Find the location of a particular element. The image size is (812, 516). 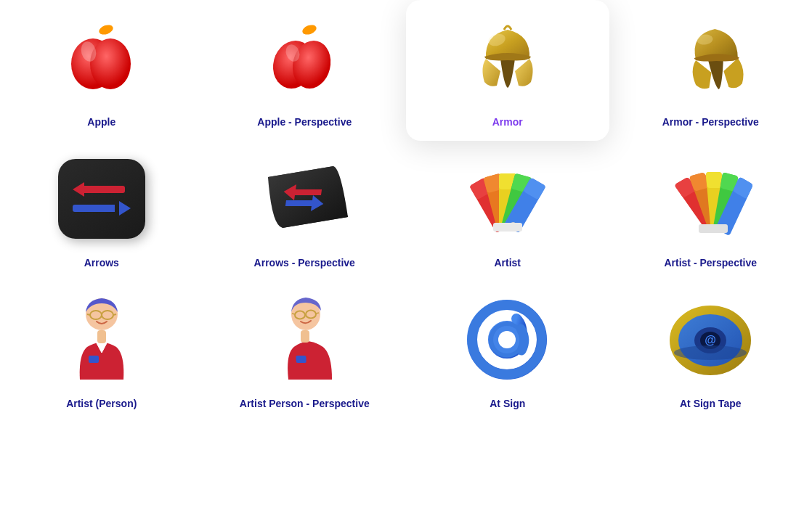

arrow-left-shaft is located at coordinates (104, 189).